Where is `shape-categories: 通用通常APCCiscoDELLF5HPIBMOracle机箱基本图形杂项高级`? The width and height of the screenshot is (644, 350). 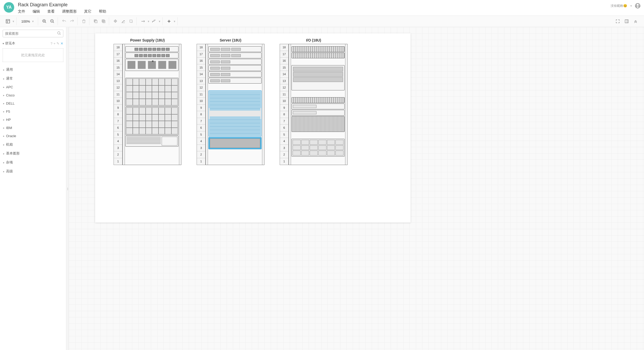
shape-categories: 通用通常APCCiscoDELLF5HPIBMOracle机箱基本图形杂项高级 is located at coordinates (33, 120).